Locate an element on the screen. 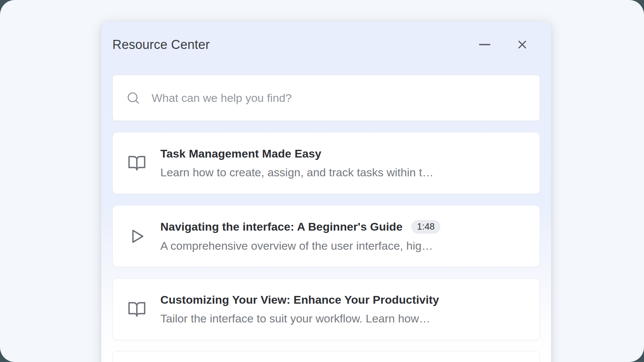  list-item-text: Task Management Made Easy Learn how to c… is located at coordinates (343, 163).